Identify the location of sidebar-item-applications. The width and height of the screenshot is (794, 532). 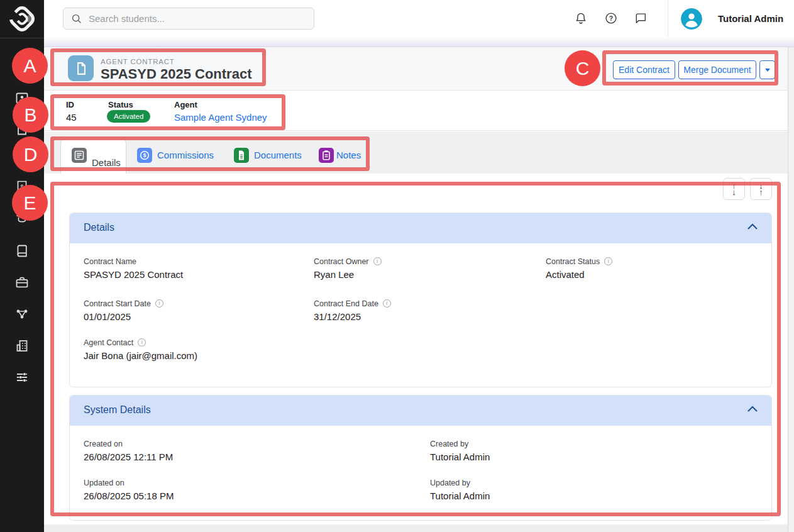
(22, 129).